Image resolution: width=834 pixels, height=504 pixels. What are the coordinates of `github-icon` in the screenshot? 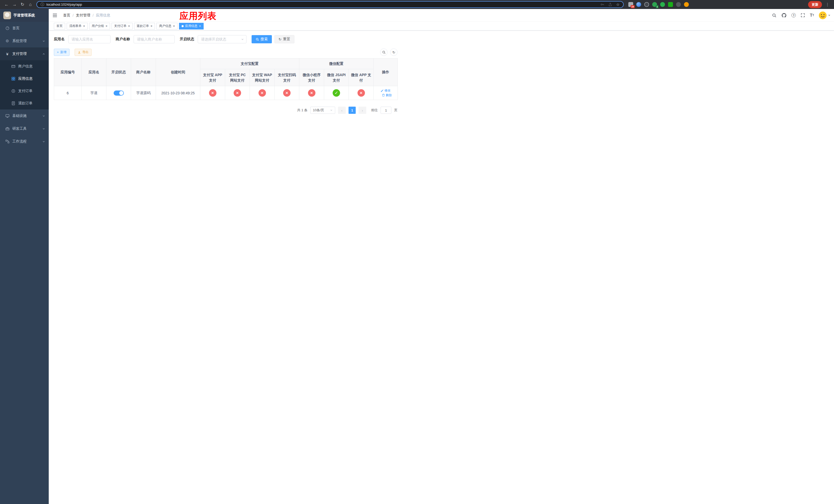 It's located at (784, 16).